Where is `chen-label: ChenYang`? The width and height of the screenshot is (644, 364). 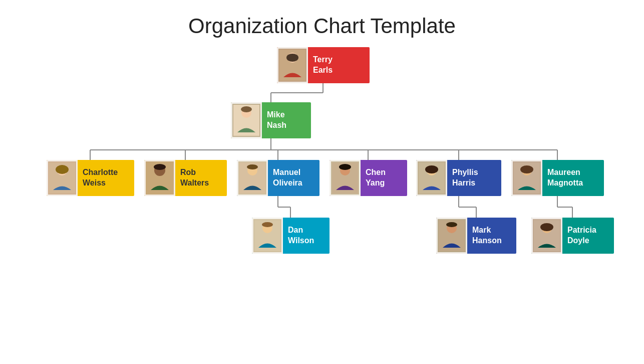
chen-label: ChenYang is located at coordinates (376, 178).